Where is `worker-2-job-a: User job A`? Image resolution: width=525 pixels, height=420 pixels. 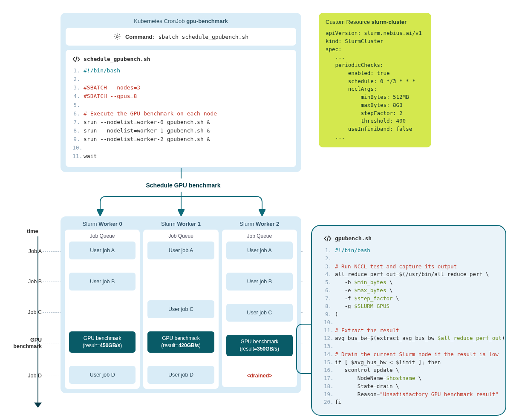 worker-2-job-a: User job A is located at coordinates (260, 250).